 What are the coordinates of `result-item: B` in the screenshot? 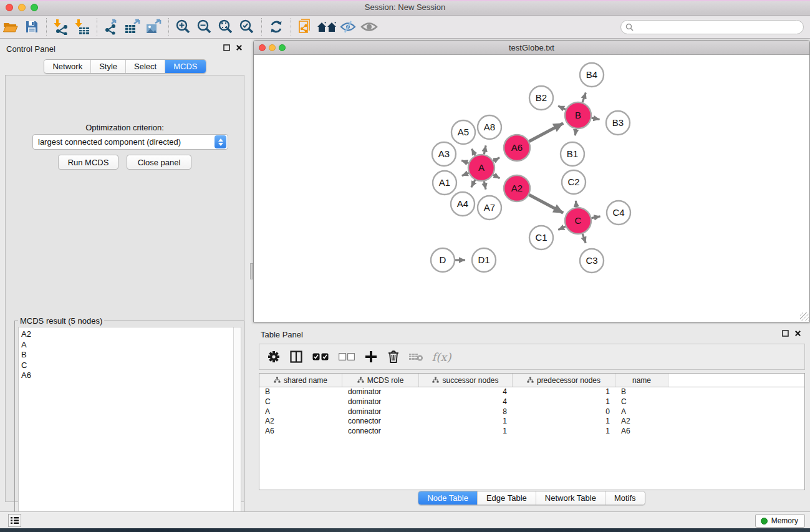 It's located at (131, 355).